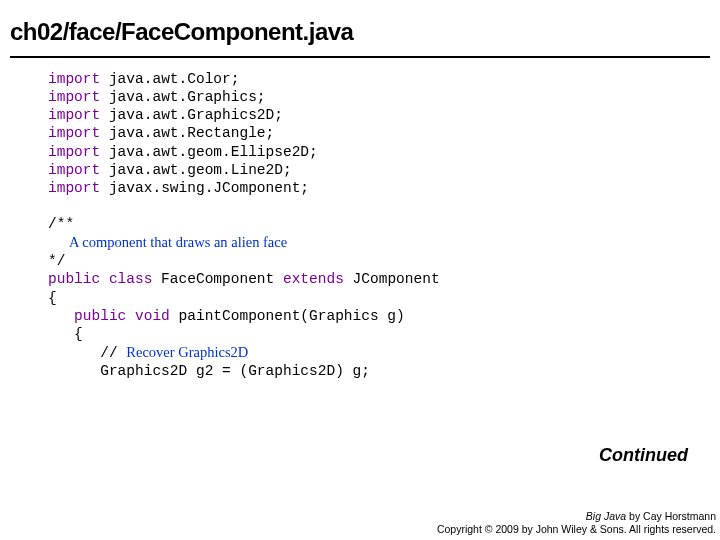 The height and width of the screenshot is (540, 720). What do you see at coordinates (576, 530) in the screenshot?
I see `footer-line2: Copyright © 2009 by John Wiley & Sons. A…` at bounding box center [576, 530].